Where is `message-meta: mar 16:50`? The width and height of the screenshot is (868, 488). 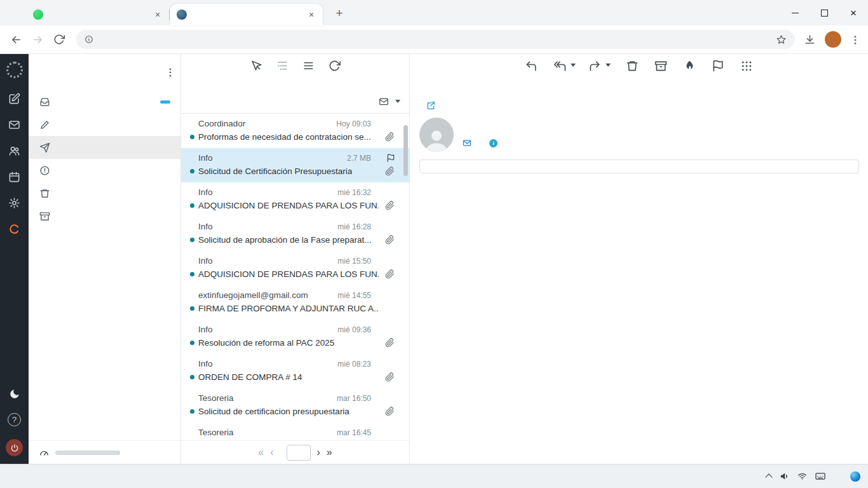 message-meta: mar 16:50 is located at coordinates (354, 398).